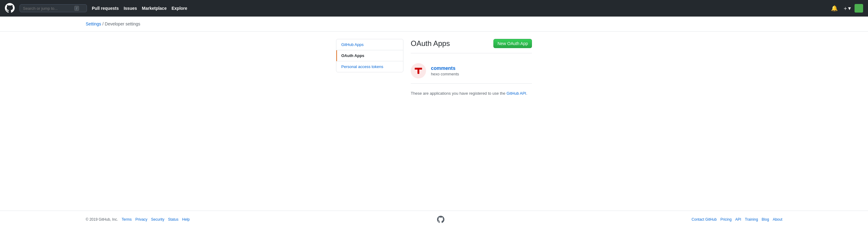  Describe the element at coordinates (443, 68) in the screenshot. I see `app-name-link: comments` at that location.